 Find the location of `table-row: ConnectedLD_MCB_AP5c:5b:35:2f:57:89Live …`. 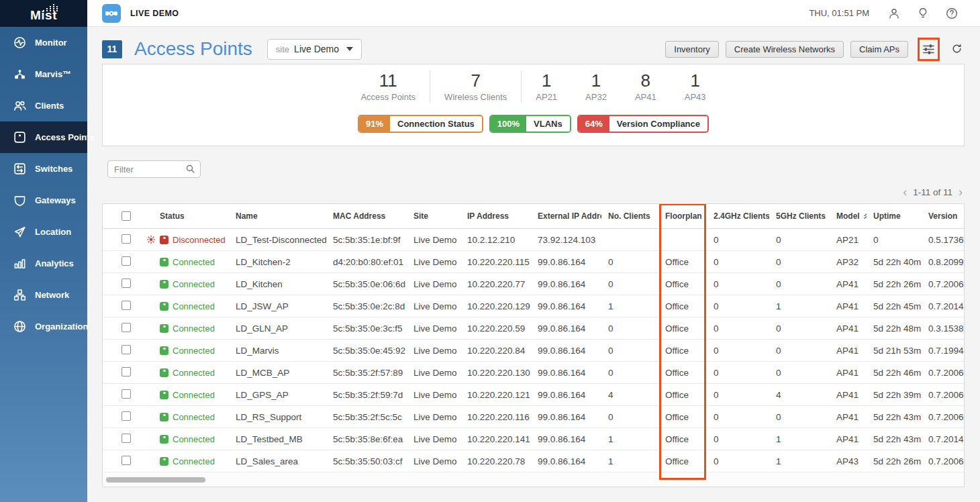

table-row: ConnectedLD_MCB_AP5c:5b:35:2f:57:89Live … is located at coordinates (533, 373).